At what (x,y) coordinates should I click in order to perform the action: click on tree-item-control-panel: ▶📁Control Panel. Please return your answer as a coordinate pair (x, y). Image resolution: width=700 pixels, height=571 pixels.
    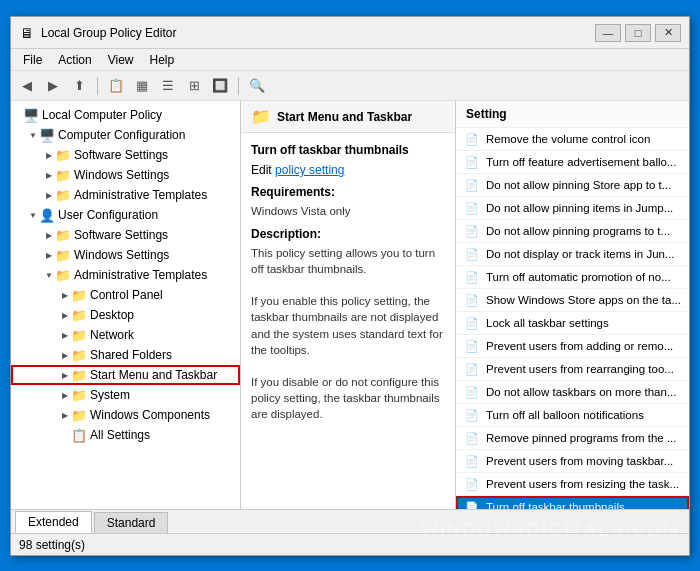
    Looking at the image, I should click on (126, 295).